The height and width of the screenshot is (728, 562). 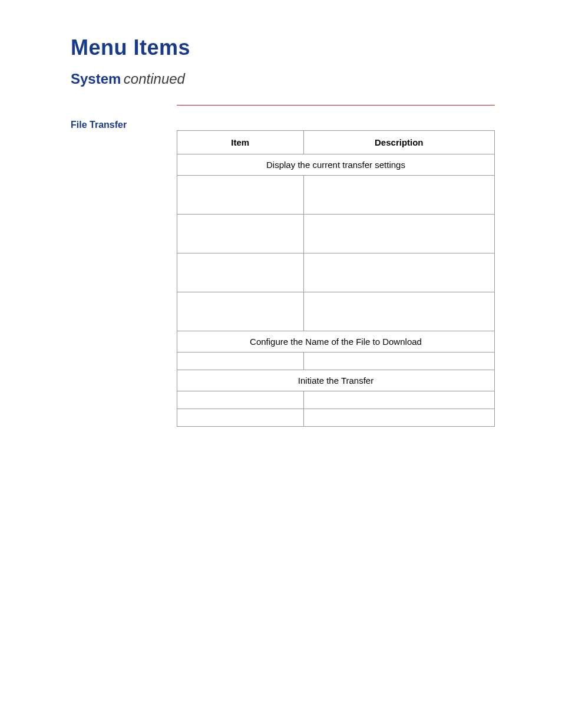 I want to click on sidebar-label: File Transfer, so click(x=124, y=124).